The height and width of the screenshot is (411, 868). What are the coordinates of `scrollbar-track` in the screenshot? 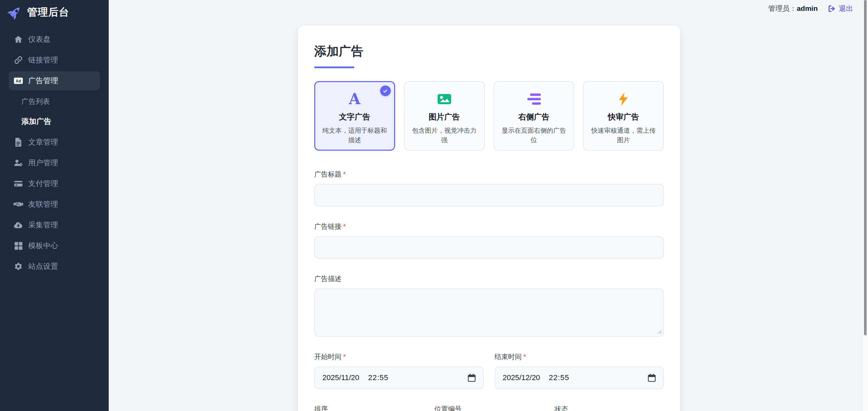 It's located at (865, 206).